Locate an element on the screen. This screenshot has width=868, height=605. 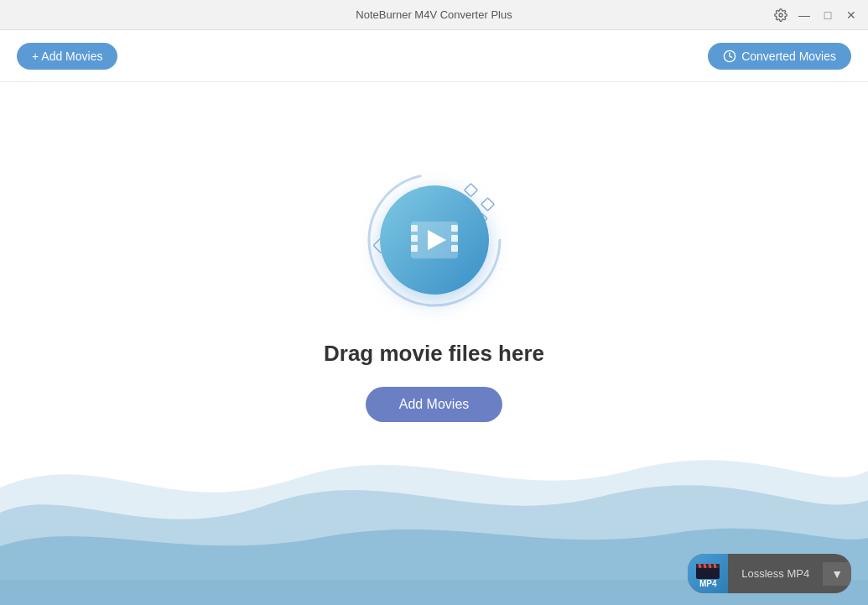
add-movies-button: + Add Movies is located at coordinates (67, 56).